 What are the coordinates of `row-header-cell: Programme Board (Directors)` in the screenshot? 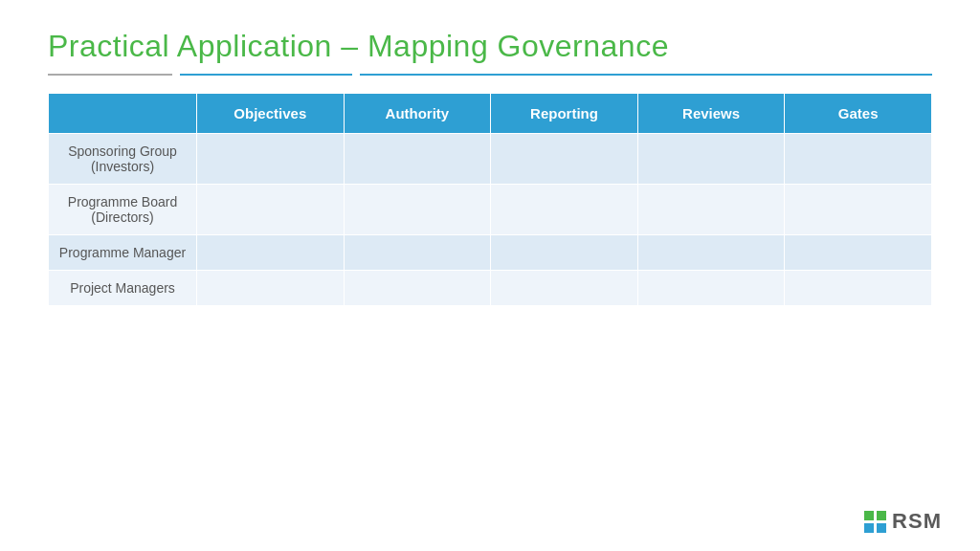 It's located at (122, 210).